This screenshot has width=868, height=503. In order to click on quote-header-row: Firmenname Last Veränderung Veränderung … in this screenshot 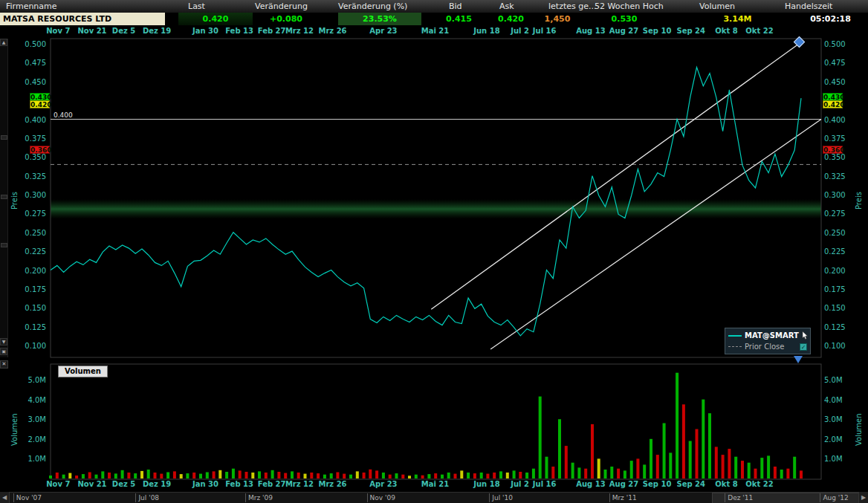, I will do `click(434, 7)`.